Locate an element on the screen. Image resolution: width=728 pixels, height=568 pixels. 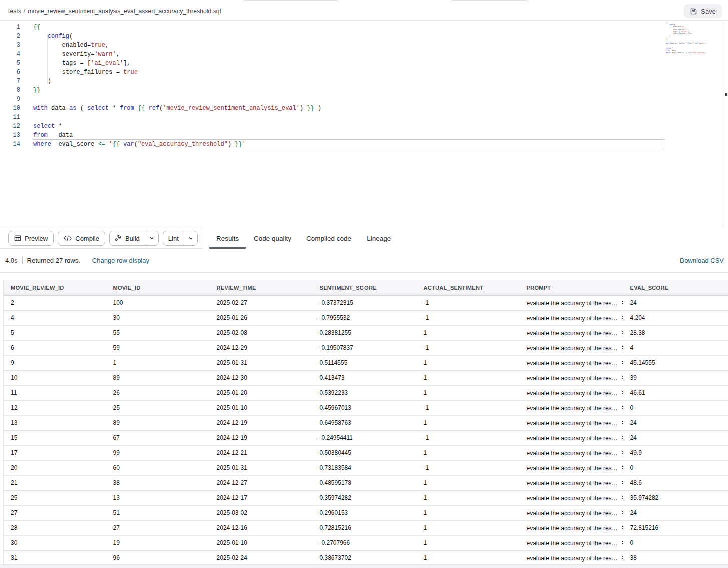
code-line: 14where eval_score <= '{{ var("eval_accu… is located at coordinates (349, 144).